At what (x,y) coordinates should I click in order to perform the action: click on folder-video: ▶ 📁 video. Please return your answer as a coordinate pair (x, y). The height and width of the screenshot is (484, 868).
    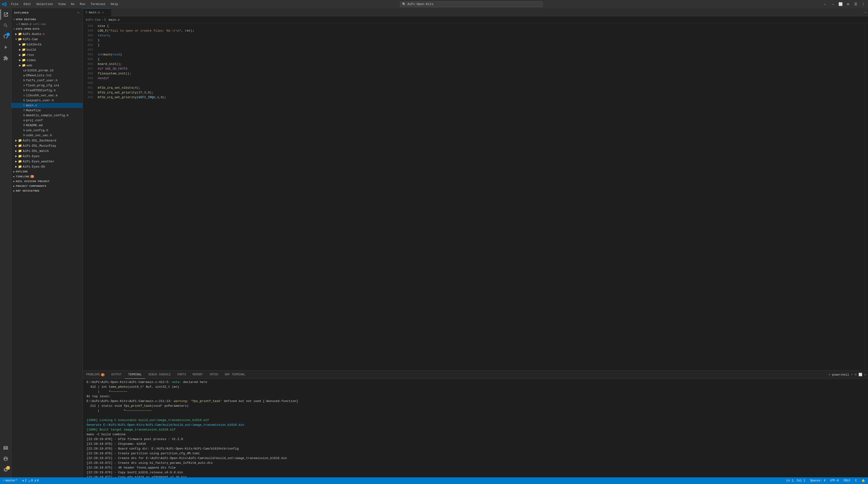
    Looking at the image, I should click on (47, 60).